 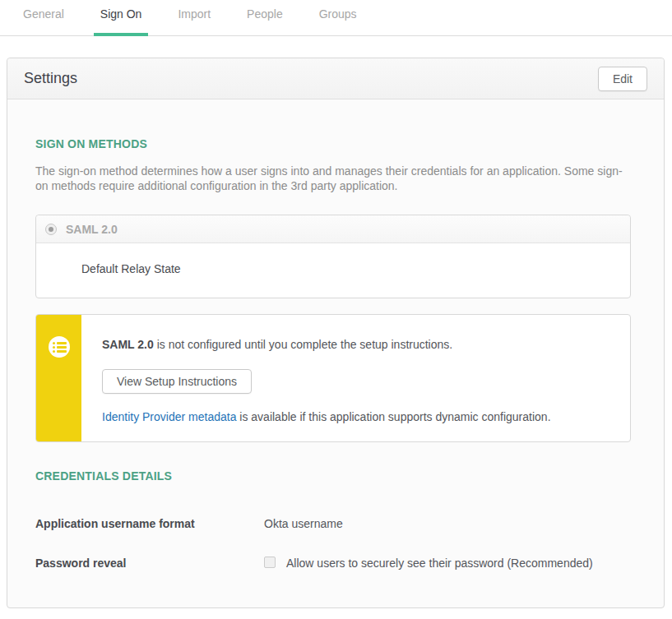 I want to click on tab-general: General, so click(x=44, y=18).